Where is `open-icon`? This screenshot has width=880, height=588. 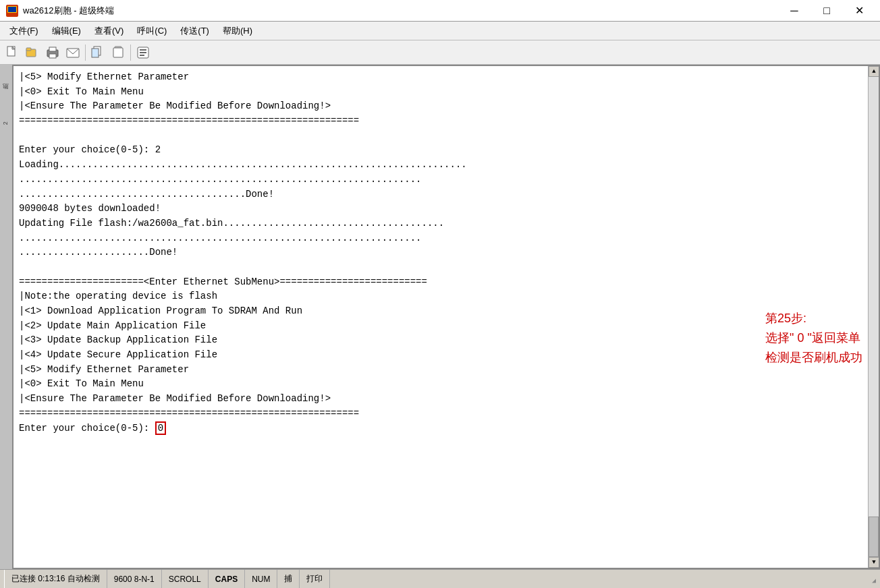
open-icon is located at coordinates (32, 53).